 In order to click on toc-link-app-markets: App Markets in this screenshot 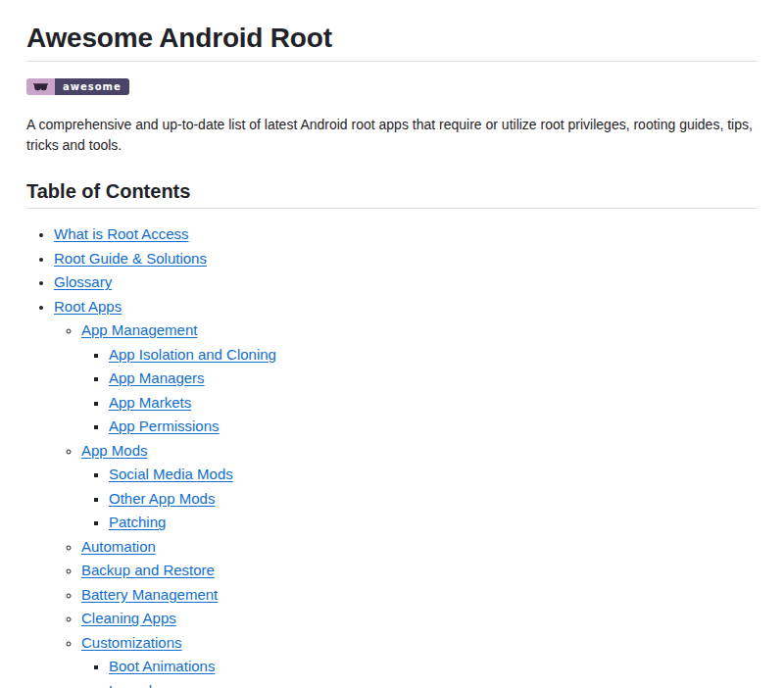, I will do `click(150, 402)`.